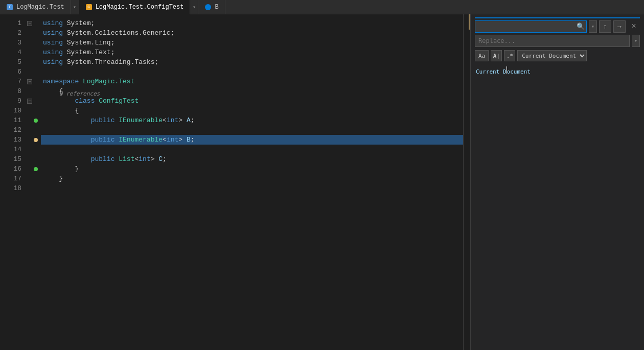 This screenshot has width=644, height=350. Describe the element at coordinates (252, 43) in the screenshot. I see `code-line-3: using System.Linq;` at that location.